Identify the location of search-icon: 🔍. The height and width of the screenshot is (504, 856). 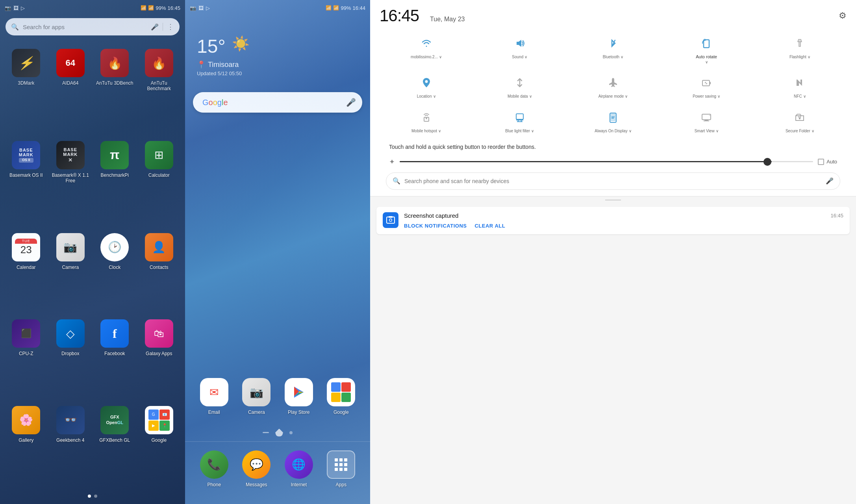
(15, 27).